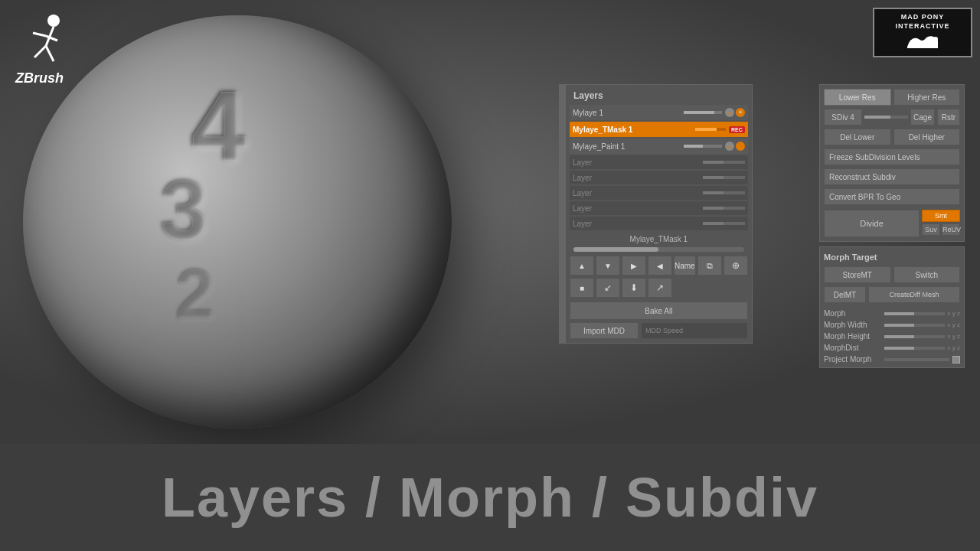 The width and height of the screenshot is (980, 551). I want to click on morph-height-row: Morph Height x y z, so click(892, 337).